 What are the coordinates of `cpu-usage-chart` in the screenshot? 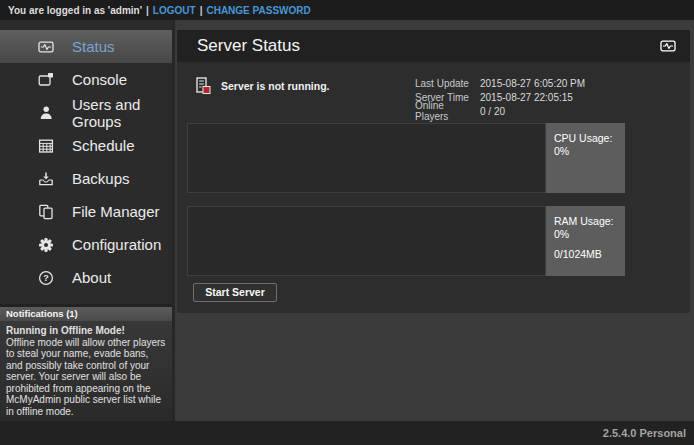 It's located at (366, 158).